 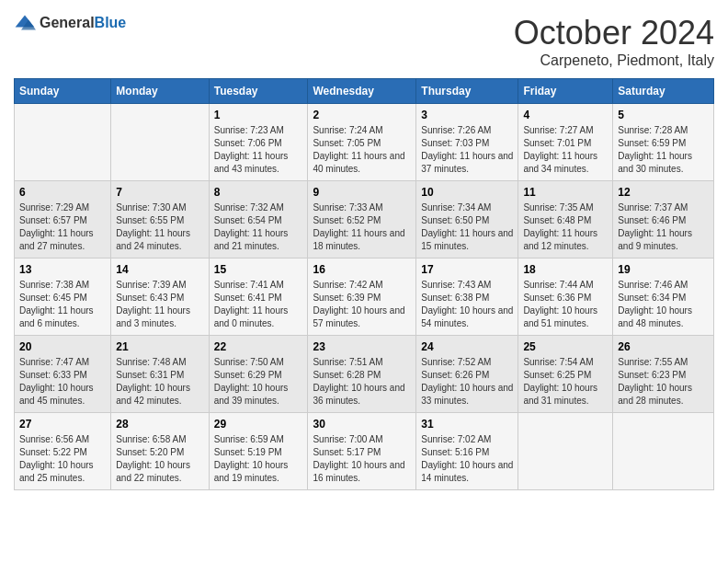 What do you see at coordinates (259, 227) in the screenshot?
I see `day-info: Sunrise: 7:32 AMSunset: 6:54 PMDaylight:…` at bounding box center [259, 227].